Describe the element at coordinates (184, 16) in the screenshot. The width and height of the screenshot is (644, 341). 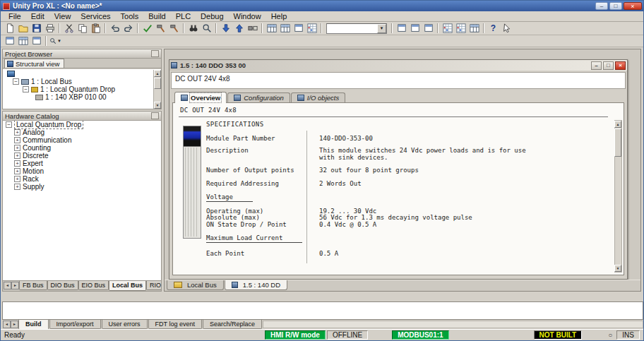
I see `menu-plc: PLC` at that location.